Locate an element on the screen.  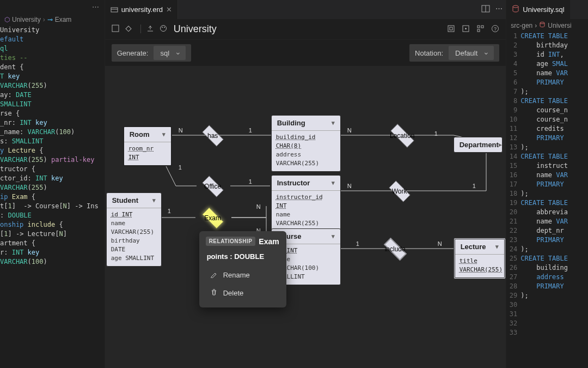
relation-has: has is located at coordinates (213, 136).